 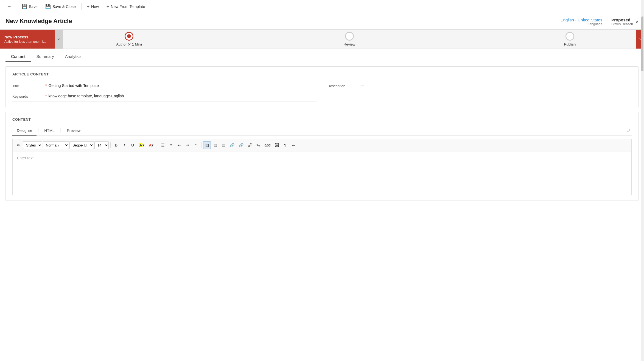 What do you see at coordinates (46, 96) in the screenshot?
I see `keywords-required: *` at bounding box center [46, 96].